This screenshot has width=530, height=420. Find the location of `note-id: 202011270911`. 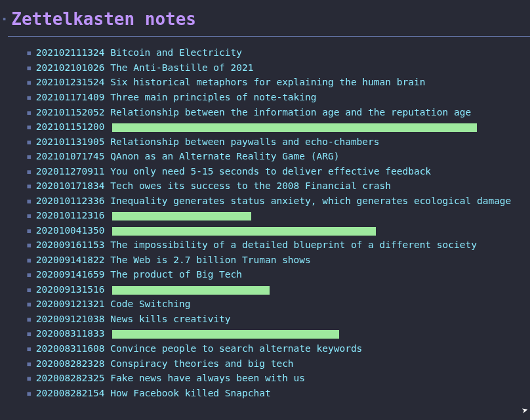

note-id: 202011270911 is located at coordinates (71, 171).